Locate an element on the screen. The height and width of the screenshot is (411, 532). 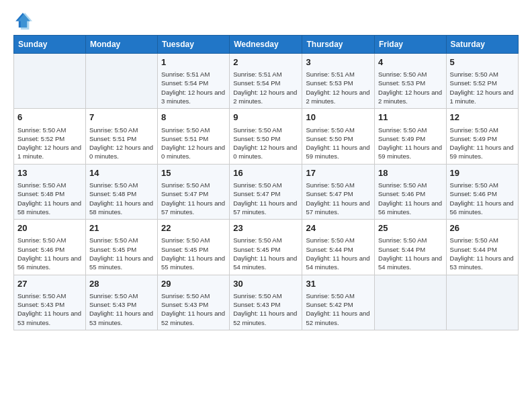
day-number: 22 is located at coordinates (193, 228).